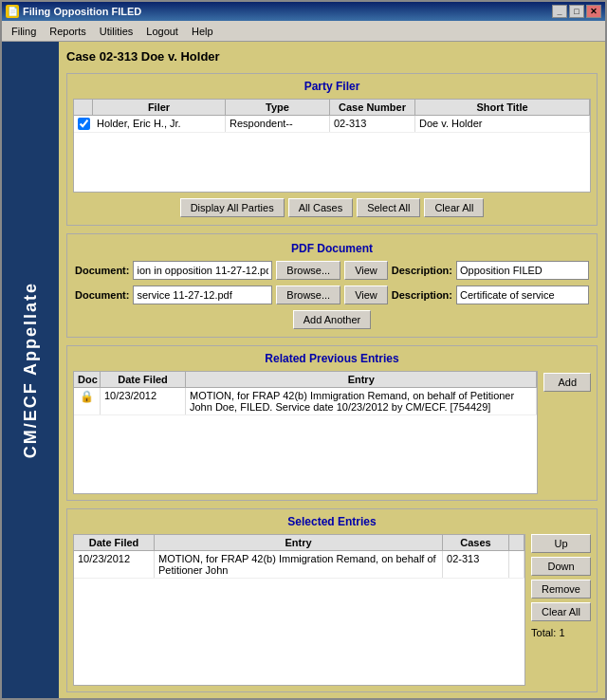  What do you see at coordinates (561, 543) in the screenshot?
I see `up-button: Up` at bounding box center [561, 543].